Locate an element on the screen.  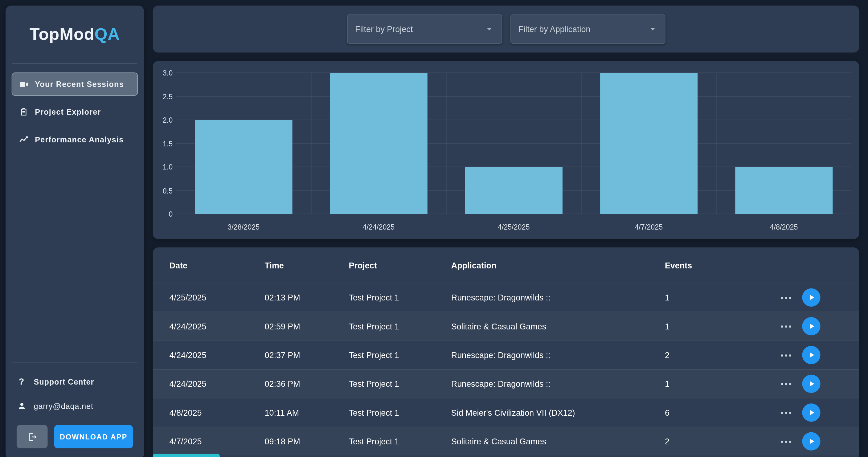
gridline is located at coordinates (514, 73).